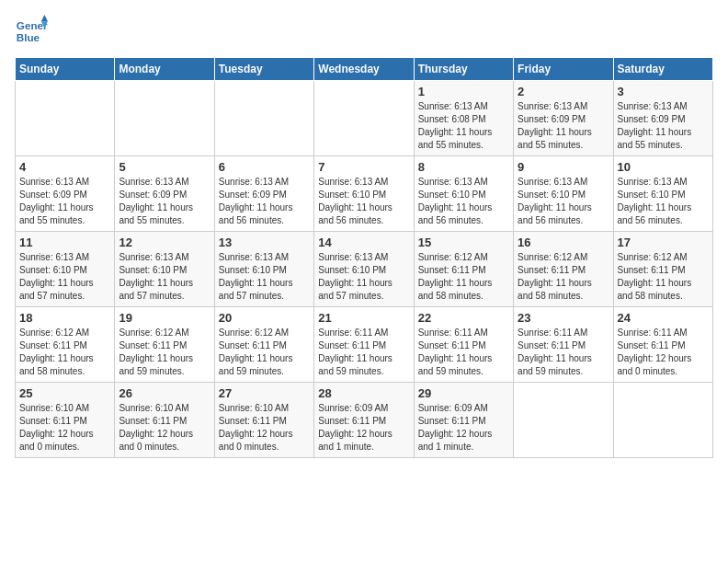 The height and width of the screenshot is (563, 728). Describe the element at coordinates (463, 119) in the screenshot. I see `calendar-day-cell: 1Sunrise: 6:13 AM Sunset: 6:08 PM Daylig…` at that location.